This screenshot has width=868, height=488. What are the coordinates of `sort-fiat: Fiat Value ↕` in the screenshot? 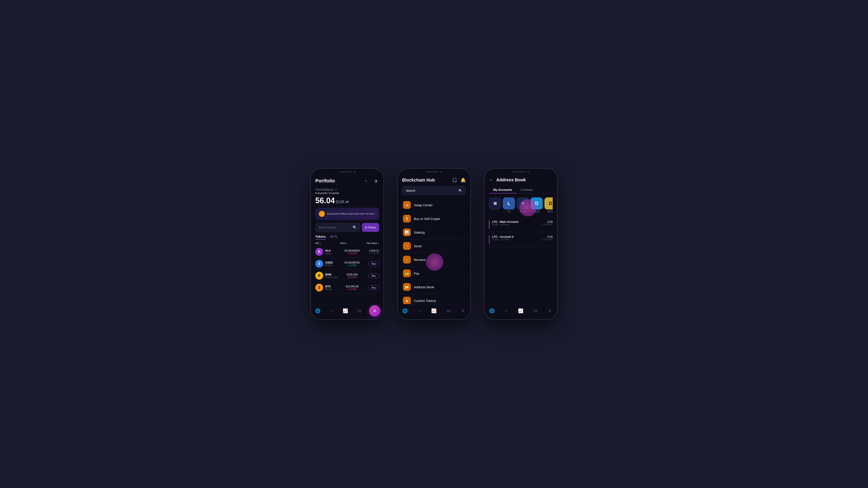 It's located at (373, 243).